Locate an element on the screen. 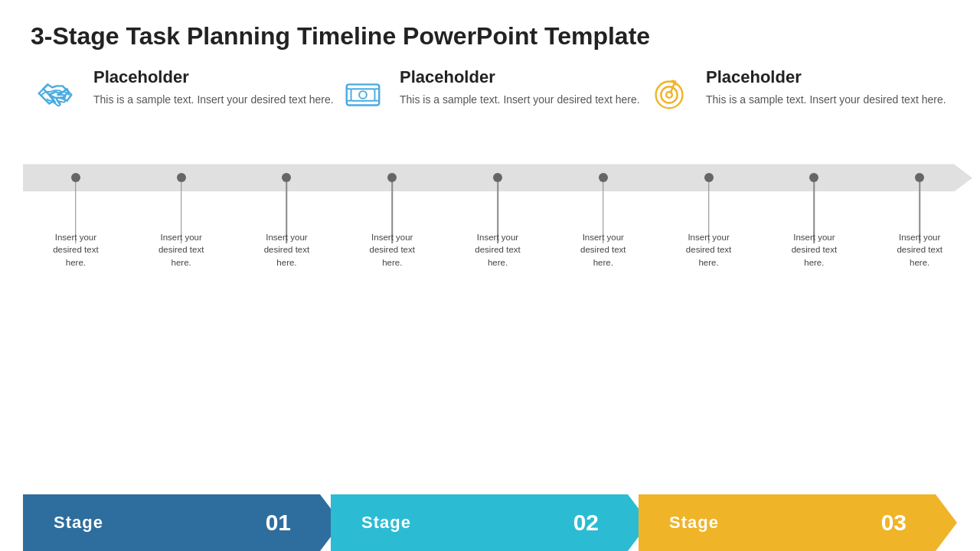  label-1-wrapper: Insert your desired text here. is located at coordinates (76, 249).